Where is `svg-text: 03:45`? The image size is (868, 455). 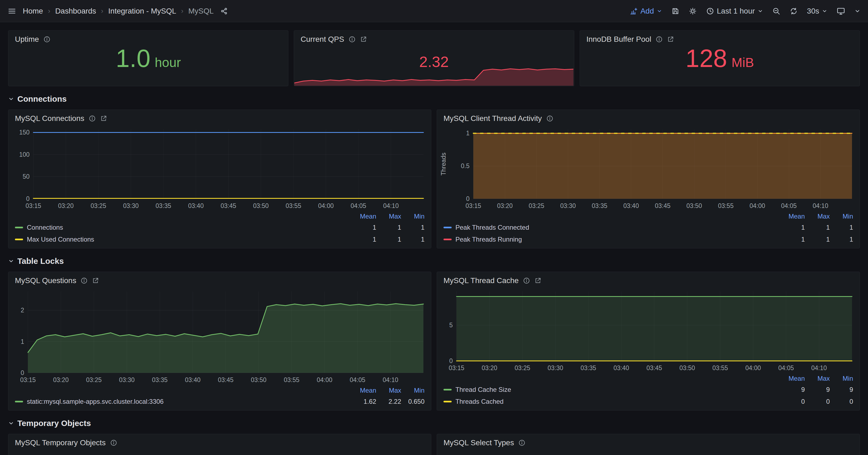
svg-text: 03:45 is located at coordinates (662, 206).